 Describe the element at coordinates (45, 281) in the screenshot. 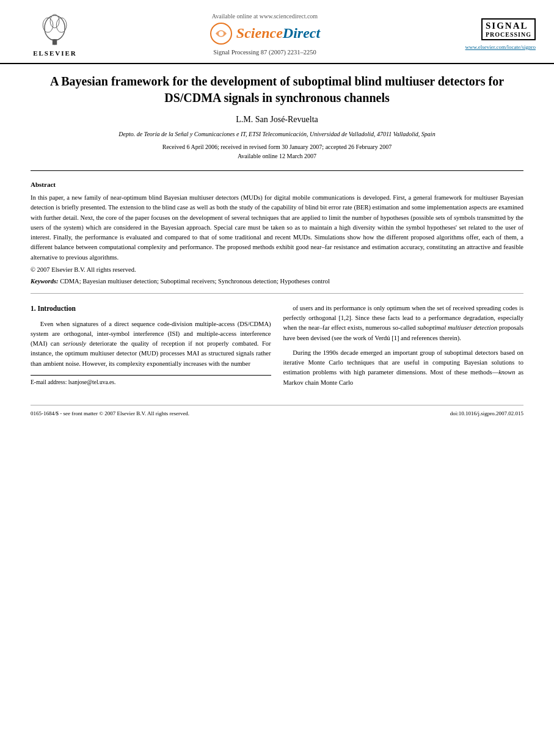

I see `keywords-label: Keywords:` at that location.